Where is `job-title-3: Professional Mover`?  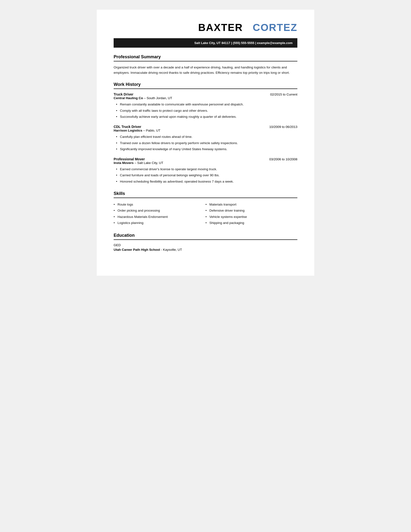
job-title-3: Professional Mover is located at coordinates (129, 159).